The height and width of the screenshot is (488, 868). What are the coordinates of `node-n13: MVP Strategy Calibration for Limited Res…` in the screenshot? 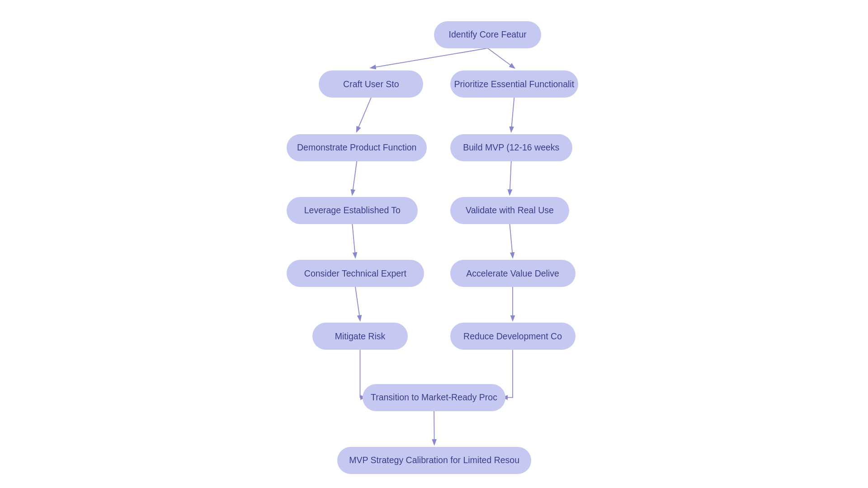 It's located at (434, 460).